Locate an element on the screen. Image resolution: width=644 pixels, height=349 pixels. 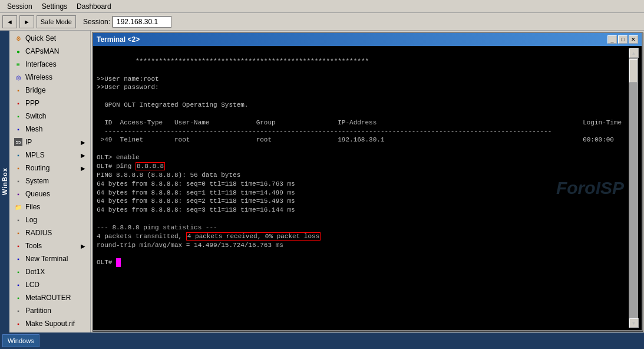
routing-arrow: ▶ is located at coordinates (83, 169).